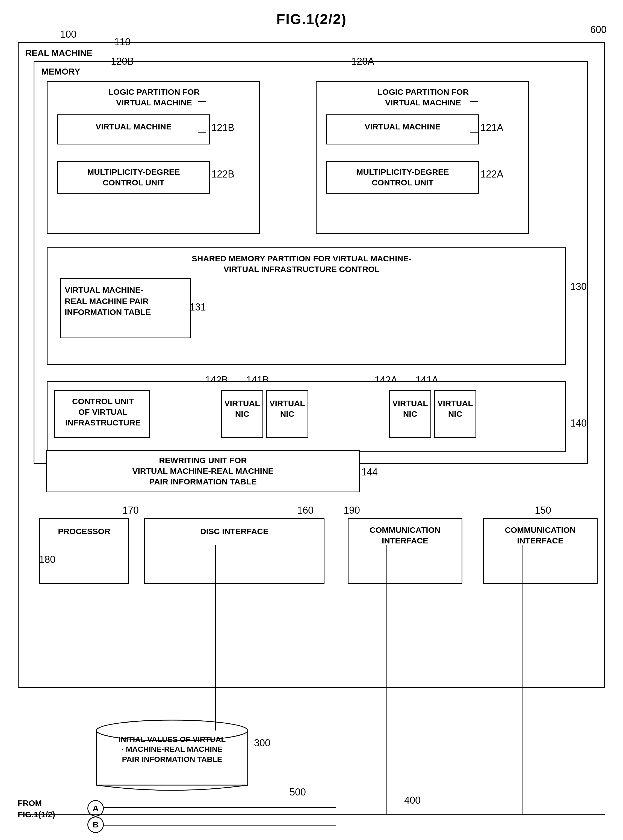 The image size is (623, 840). What do you see at coordinates (287, 409) in the screenshot?
I see `virtual-nic-141b-label: VIRTUALNIC` at bounding box center [287, 409].